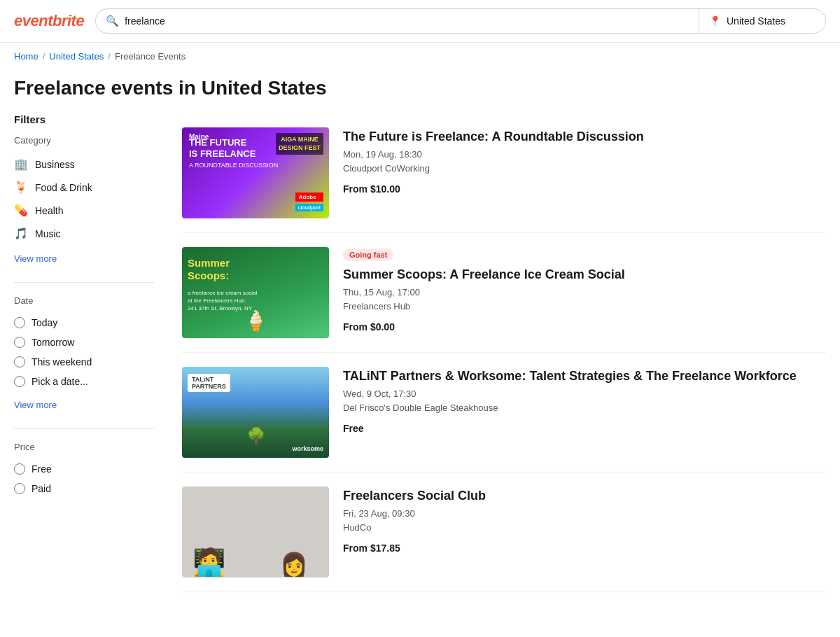 Image resolution: width=840 pixels, height=637 pixels. What do you see at coordinates (584, 407) in the screenshot?
I see `event-venue-3: Del Frisco's Double Eagle Steakhouse` at bounding box center [584, 407].